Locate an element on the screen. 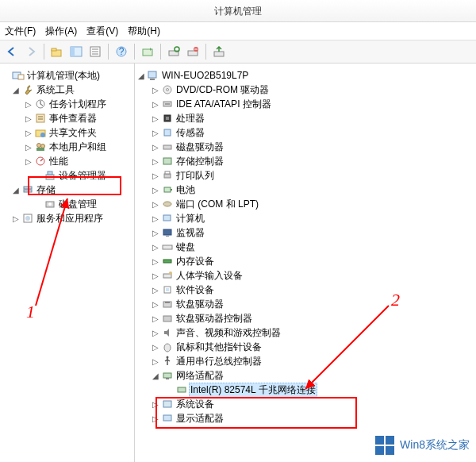 Image resolution: width=476 pixels, height=462 pixels. menu-help: 帮助(H) is located at coordinates (144, 32).